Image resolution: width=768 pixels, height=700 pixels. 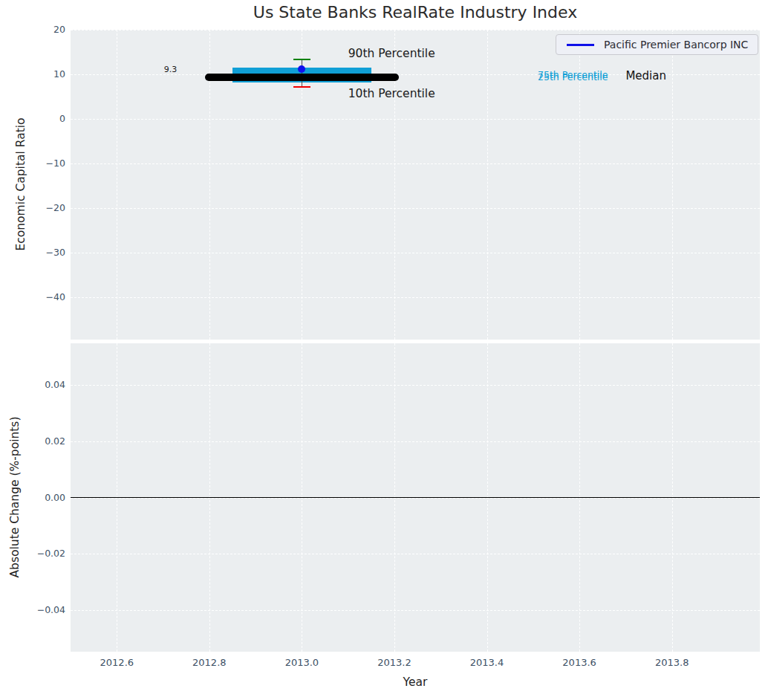 What do you see at coordinates (39, 609) in the screenshot?
I see `y-tick-label: −0.04` at bounding box center [39, 609].